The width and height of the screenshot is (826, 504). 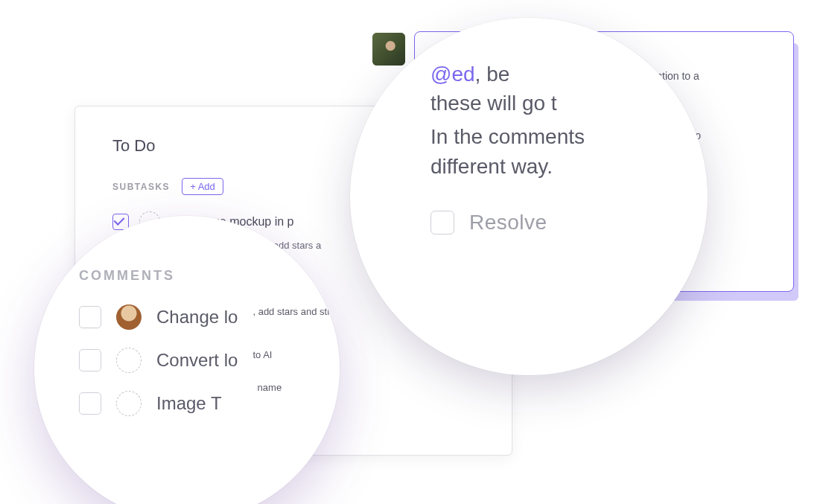 I want to click on avatar-icon, so click(x=129, y=317).